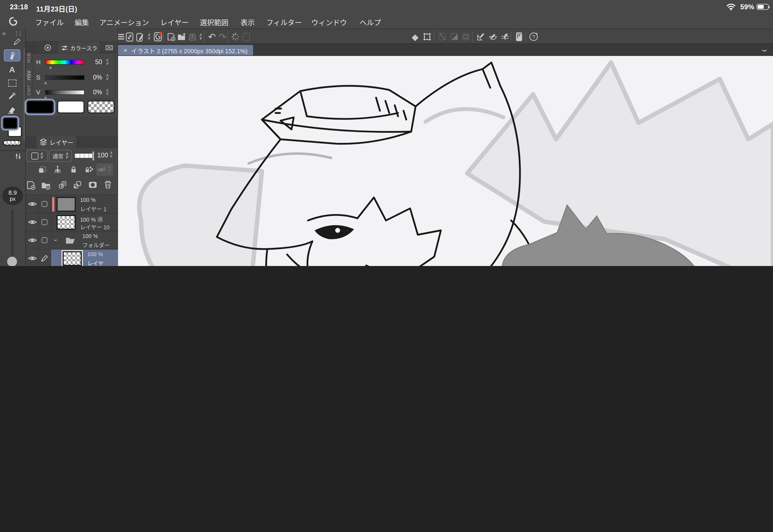 The image size is (773, 532). What do you see at coordinates (370, 22) in the screenshot?
I see `menu-help: ヘルプ` at bounding box center [370, 22].